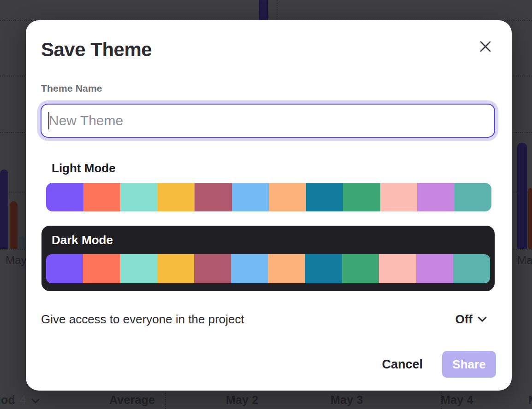  Describe the element at coordinates (143, 320) in the screenshot. I see `access-label: Give access to everyone in the project` at that location.